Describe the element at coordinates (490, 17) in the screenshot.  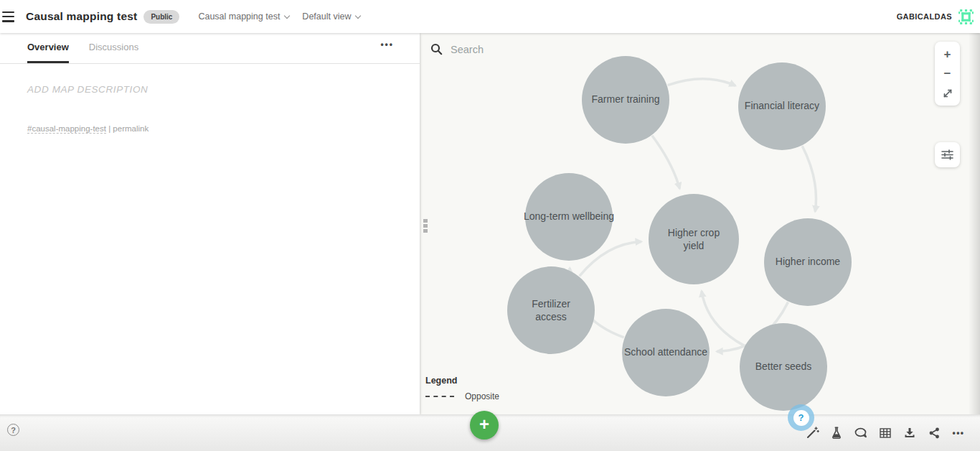
I see `top-bar: Causal mapping test Public Causal mappin…` at that location.